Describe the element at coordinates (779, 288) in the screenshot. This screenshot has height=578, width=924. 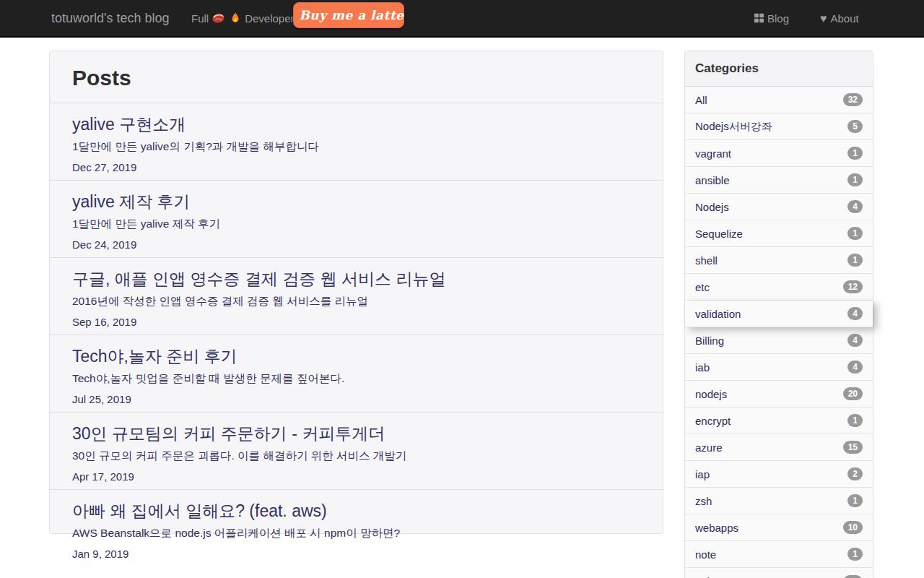
I see `category-item: etc 12` at that location.